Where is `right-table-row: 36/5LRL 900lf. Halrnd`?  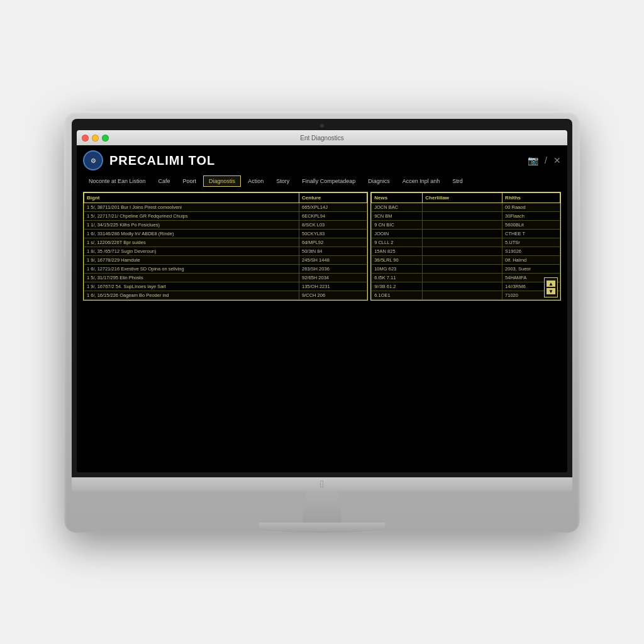
right-table-row: 36/5LRL 900lf. Halrnd is located at coordinates (466, 260).